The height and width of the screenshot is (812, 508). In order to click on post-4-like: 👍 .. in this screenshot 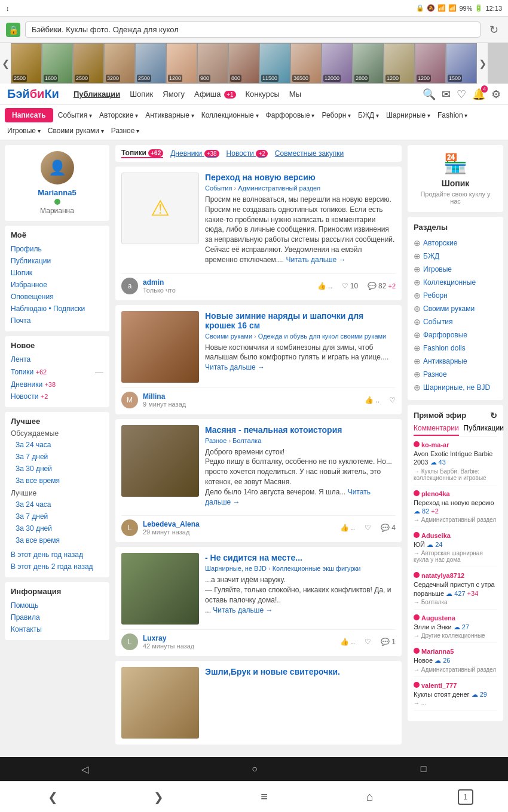, I will do `click(348, 642)`.